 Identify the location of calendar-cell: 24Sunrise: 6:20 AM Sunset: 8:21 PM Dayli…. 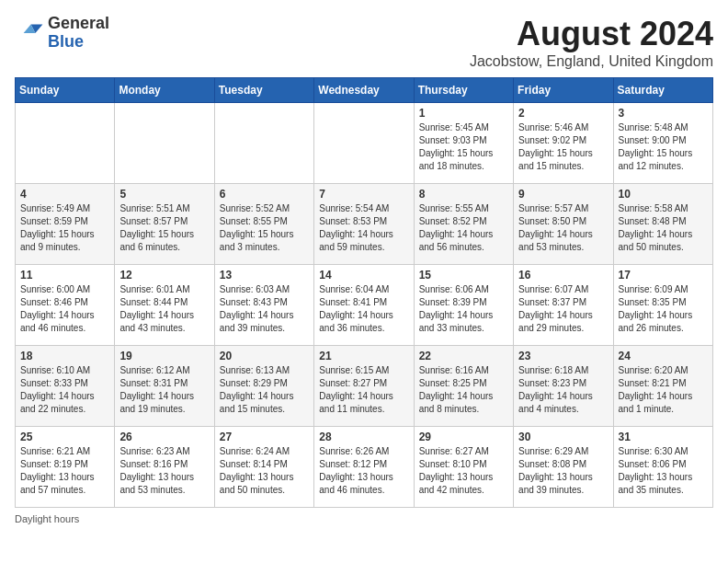
(663, 386).